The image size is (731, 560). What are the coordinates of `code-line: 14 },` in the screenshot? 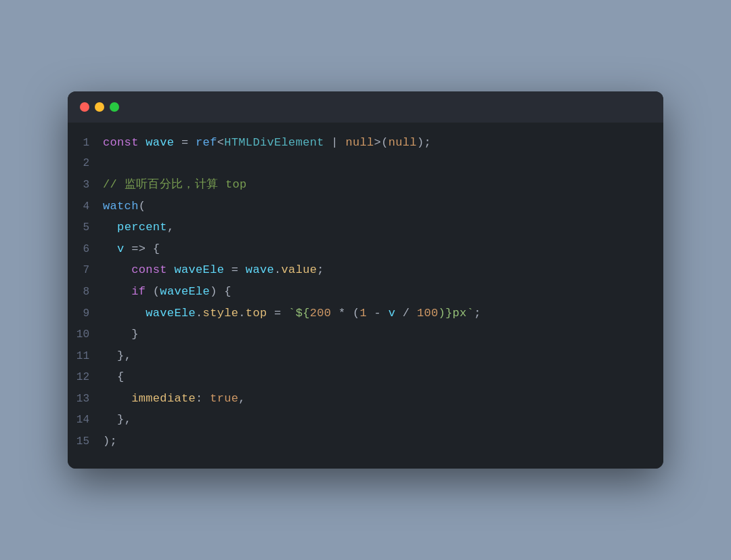 It's located at (366, 420).